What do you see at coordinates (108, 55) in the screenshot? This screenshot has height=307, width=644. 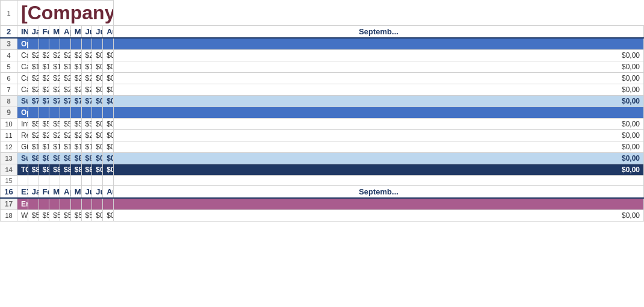 I see `category1-aug: $0,00` at bounding box center [108, 55].